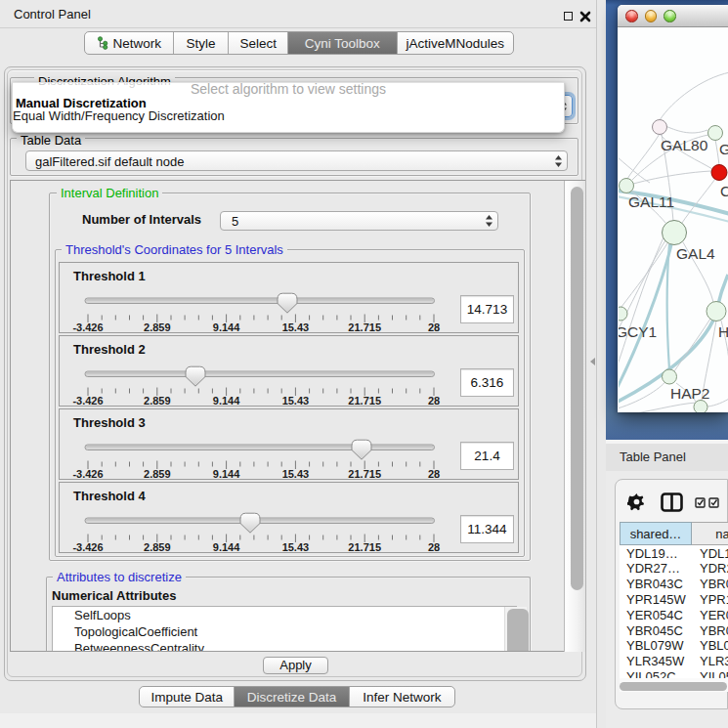 Image resolution: width=728 pixels, height=728 pixels. What do you see at coordinates (723, 332) in the screenshot?
I see `svg-text: H` at bounding box center [723, 332].